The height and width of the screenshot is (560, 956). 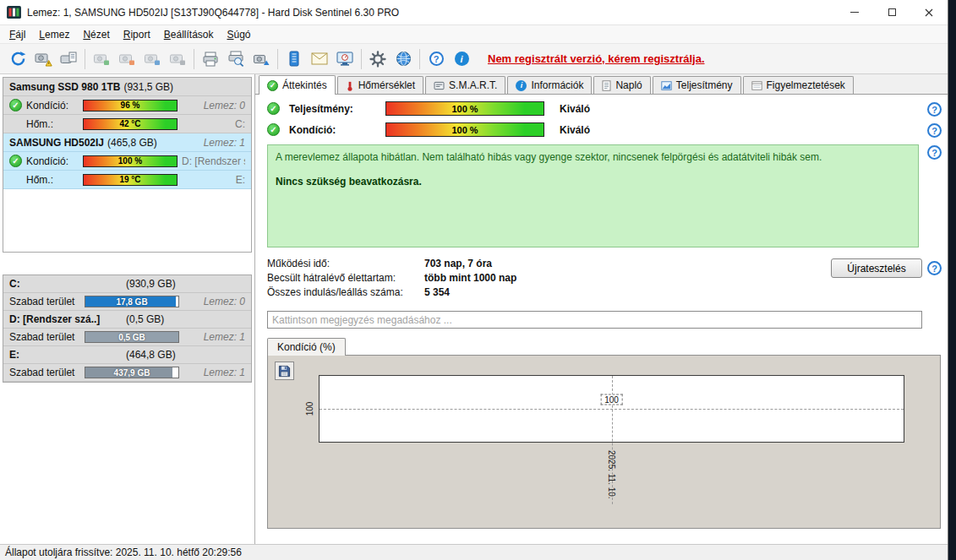 I want to click on title-bar: Lemez: 1, SAMSUNG HD502IJ [S13TJ90Q64477…, so click(x=473, y=13).